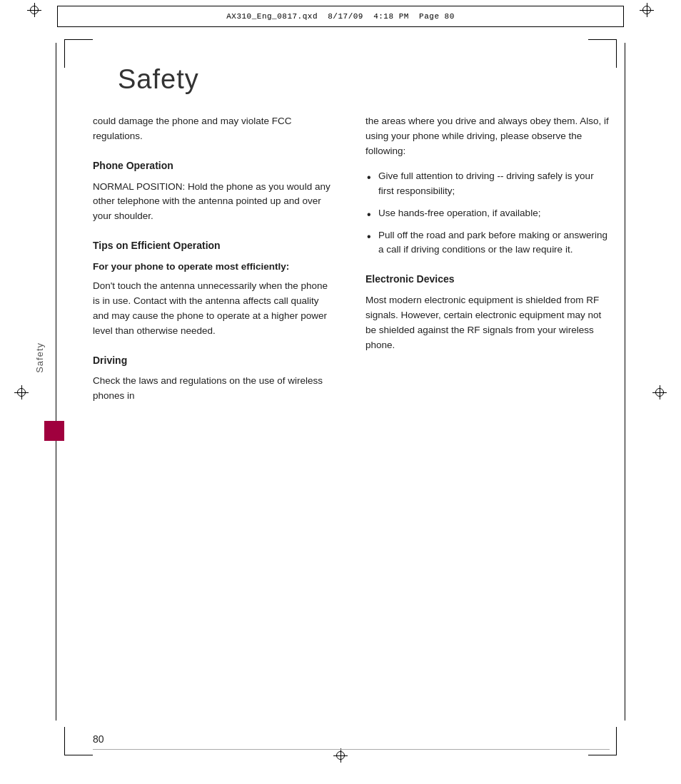 This screenshot has width=681, height=784. I want to click on side-line-right, so click(625, 382).